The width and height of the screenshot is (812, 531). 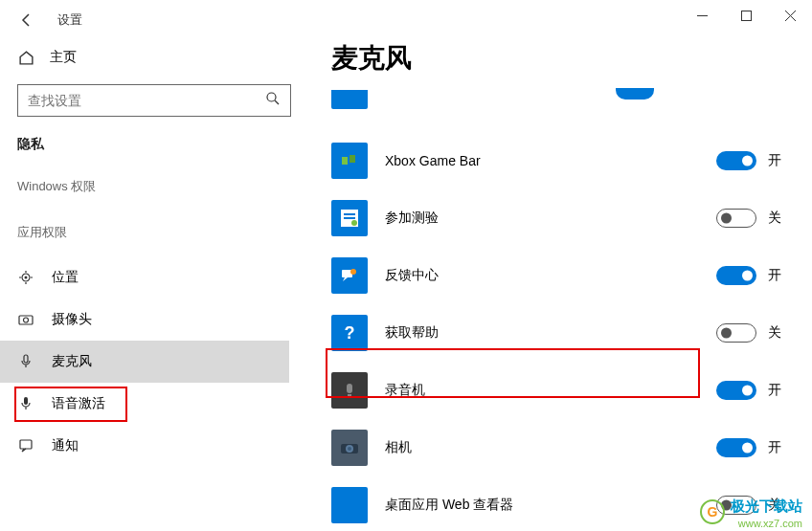 I want to click on subsection-windows-permissions: Windows 权限, so click(x=153, y=187).